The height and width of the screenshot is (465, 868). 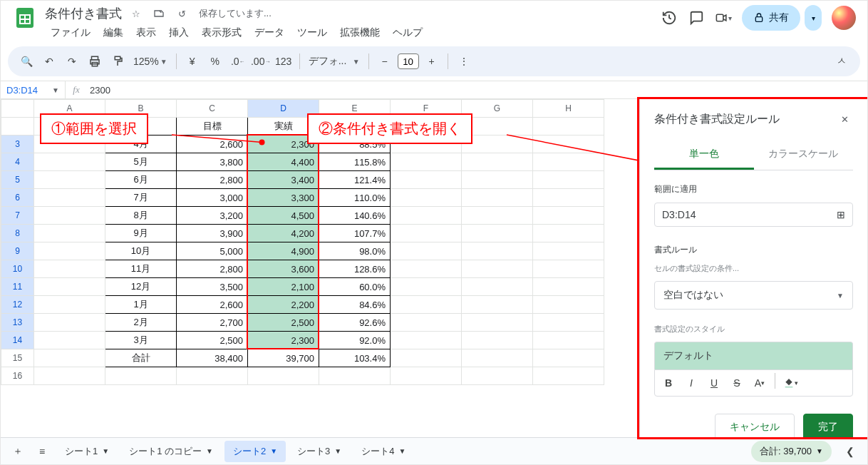 I want to click on cell-E14: 92.0%, so click(x=355, y=341).